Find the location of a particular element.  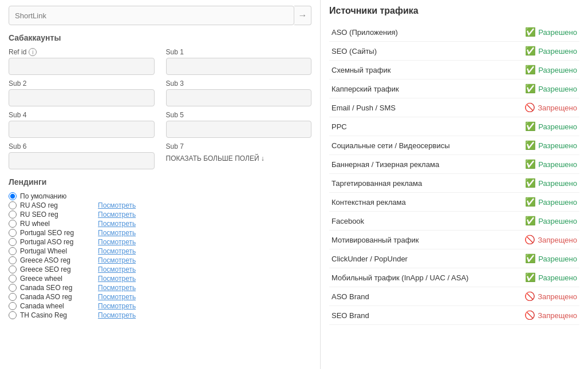

landing-view-link-10: Посмотреть is located at coordinates (117, 288).